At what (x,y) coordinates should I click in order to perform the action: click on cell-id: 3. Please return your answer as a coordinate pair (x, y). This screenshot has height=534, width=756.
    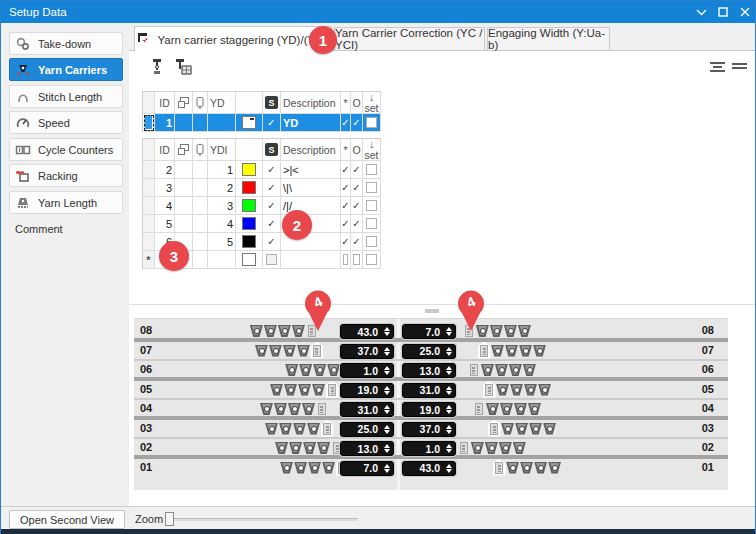
    Looking at the image, I should click on (165, 188).